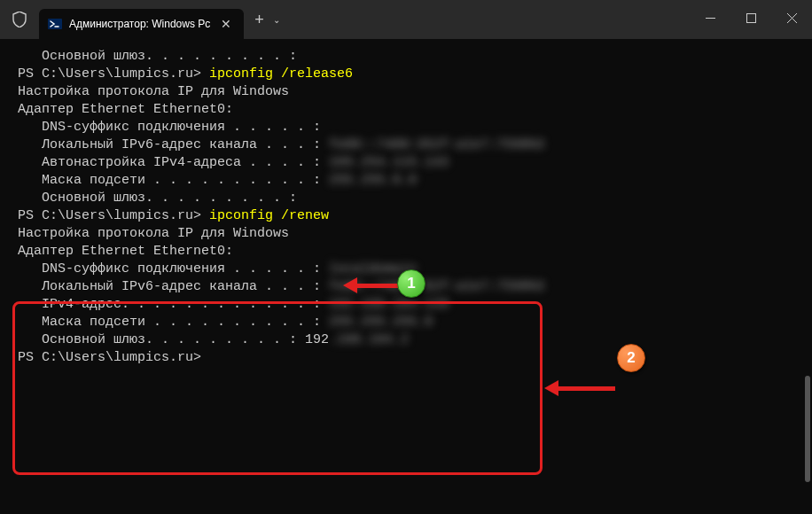 This screenshot has width=812, height=514. Describe the element at coordinates (277, 19) in the screenshot. I see `tab-dropdown-button: ⌄` at that location.